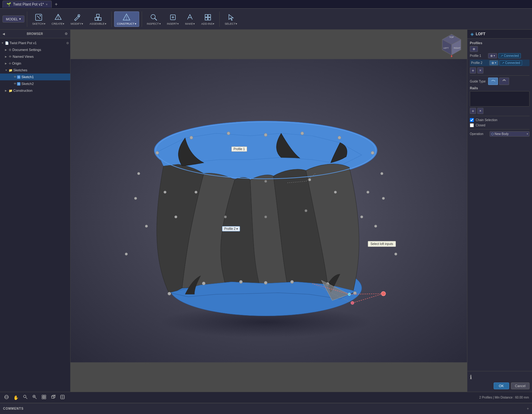 The image size is (532, 414). I want to click on status-bar: 2 Profiles | Min Distance : 60.00 mm, so click(504, 397).